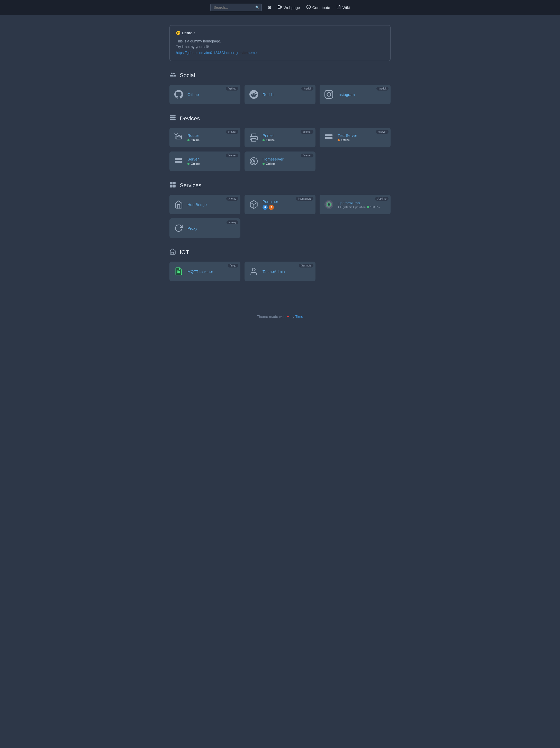  I want to click on hue-bridge-card: Hue Bridge #home, so click(205, 205).